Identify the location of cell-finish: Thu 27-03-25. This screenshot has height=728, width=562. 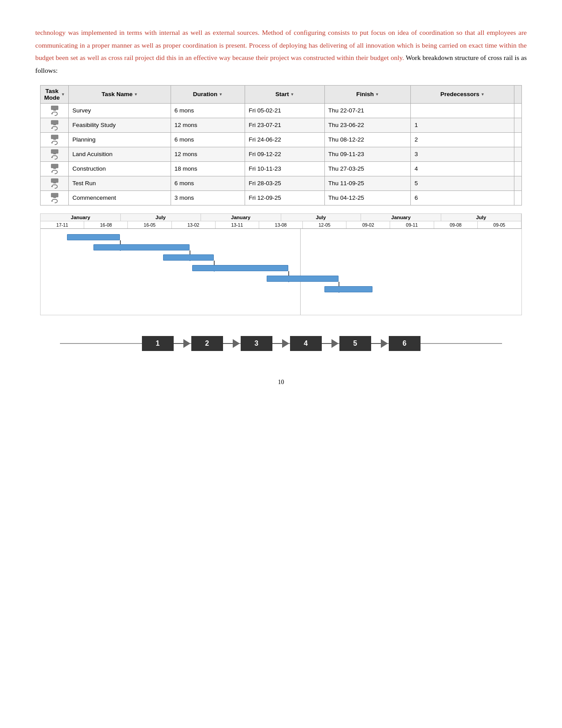
(368, 168).